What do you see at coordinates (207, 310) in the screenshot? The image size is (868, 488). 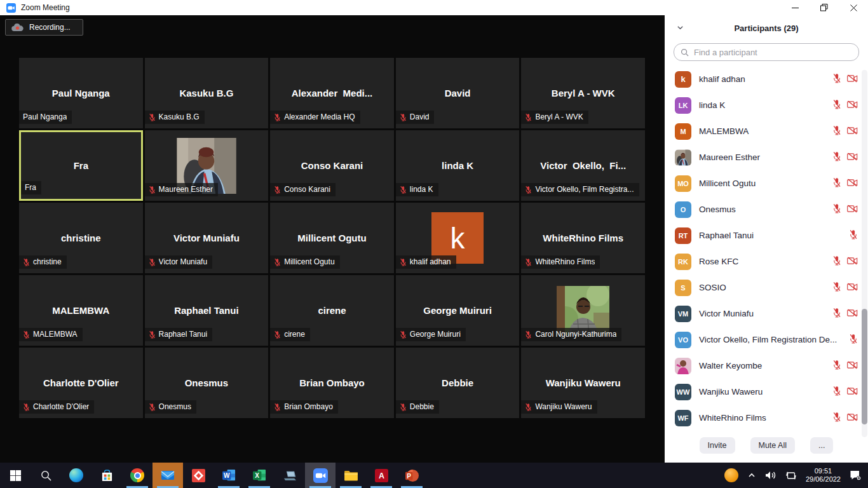 I see `video-tile: Raphael Tanui Raphael Tanui` at bounding box center [207, 310].